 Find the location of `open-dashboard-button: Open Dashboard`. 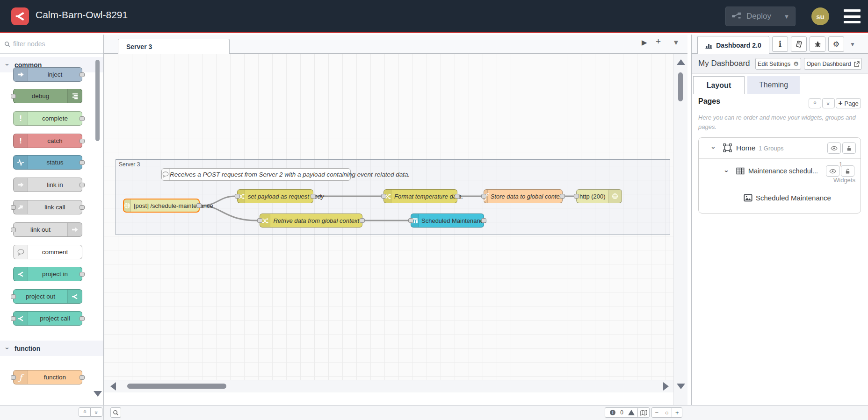

open-dashboard-button: Open Dashboard is located at coordinates (833, 64).